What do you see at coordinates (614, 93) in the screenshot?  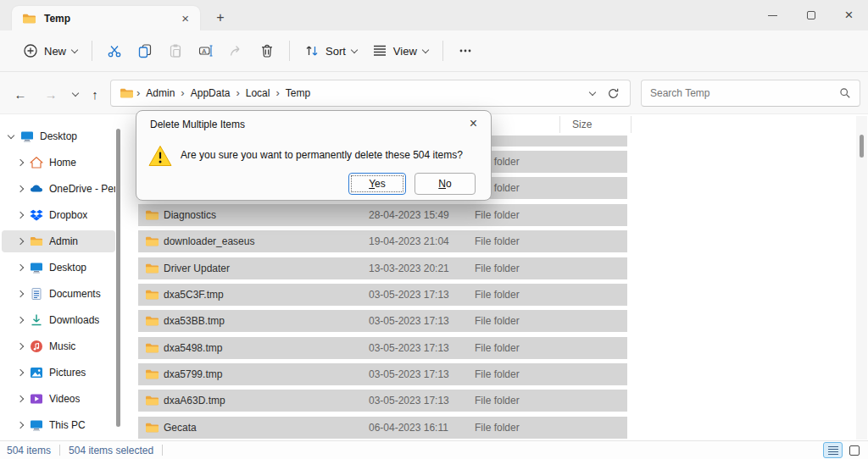 I see `refresh-icon` at bounding box center [614, 93].